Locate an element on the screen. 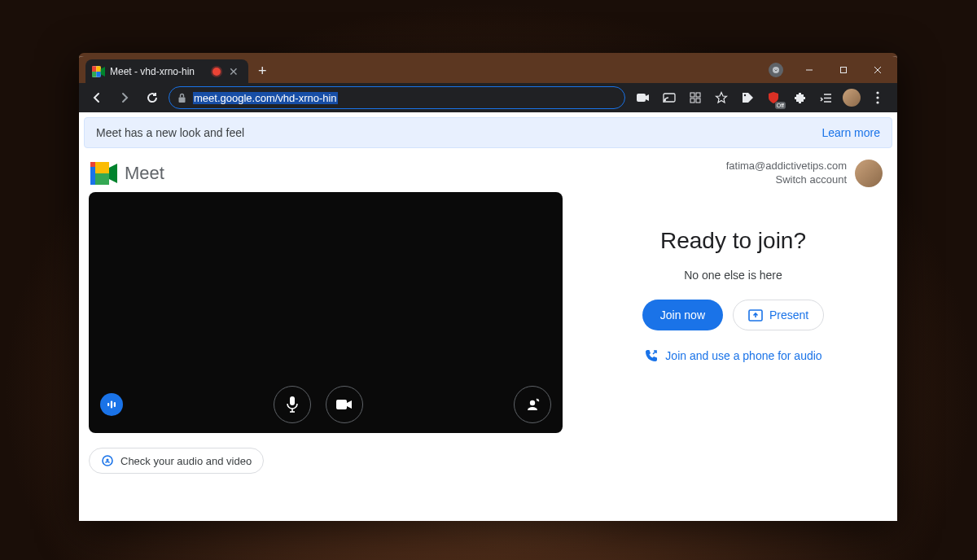 This screenshot has width=977, height=560. close-window-button is located at coordinates (878, 70).